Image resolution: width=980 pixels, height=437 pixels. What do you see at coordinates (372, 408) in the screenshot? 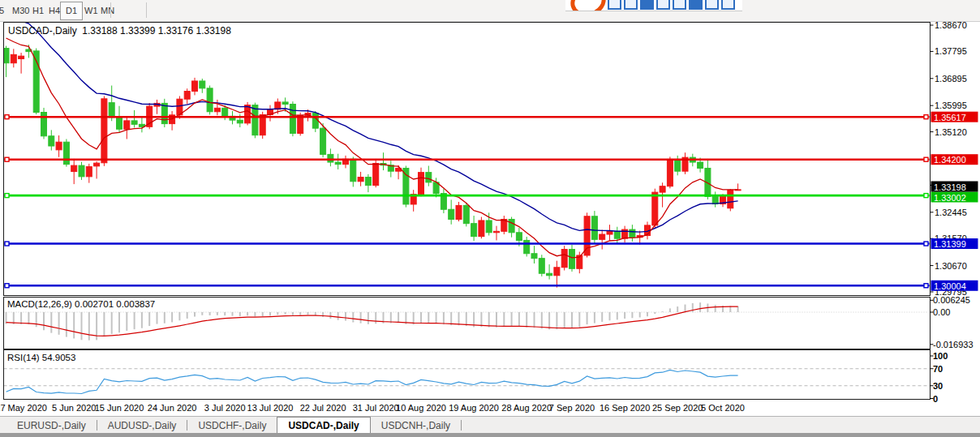
I see `time-axis: 27 May 20205 Jun 202015 Jun 202024 Jun 2…` at bounding box center [372, 408].